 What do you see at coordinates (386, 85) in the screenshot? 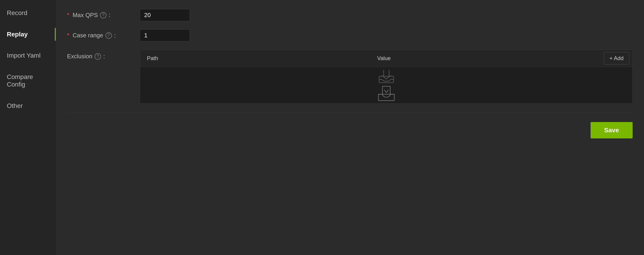
I see `exclusion-table-empty` at bounding box center [386, 85].